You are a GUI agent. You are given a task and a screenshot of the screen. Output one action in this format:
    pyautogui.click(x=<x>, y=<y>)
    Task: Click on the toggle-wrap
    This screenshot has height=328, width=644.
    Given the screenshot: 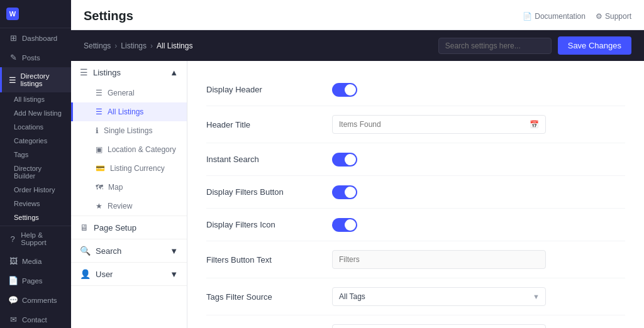 What is the action you would take?
    pyautogui.click(x=479, y=90)
    